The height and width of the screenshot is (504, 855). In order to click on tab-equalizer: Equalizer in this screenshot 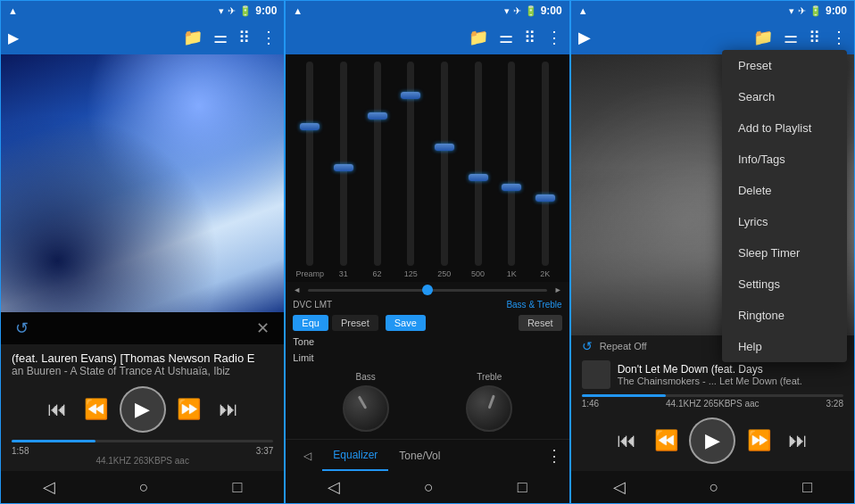, I will do `click(355, 455)`.